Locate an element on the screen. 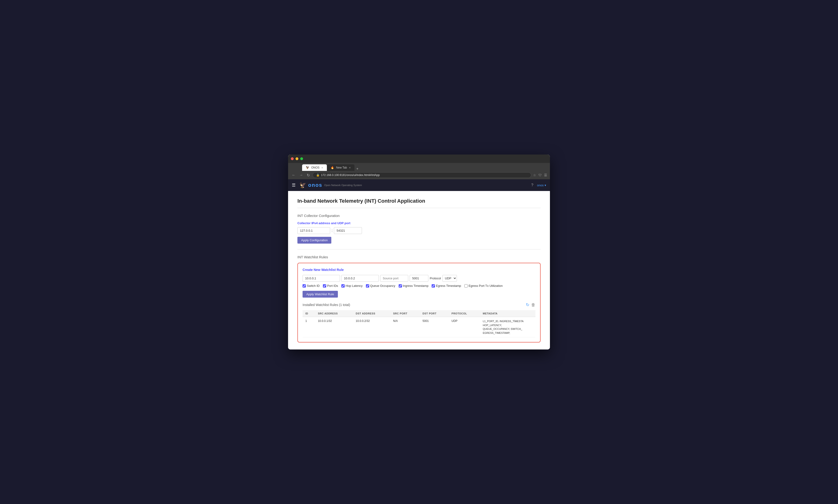  table-header: ID SRC ADDRESS DST ADDRESS SRC PORT DST … is located at coordinates (419, 313).